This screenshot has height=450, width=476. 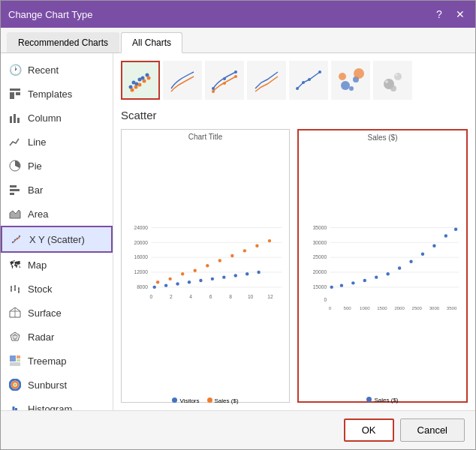 What do you see at coordinates (348, 308) in the screenshot?
I see `svg-text: 500` at bounding box center [348, 308].